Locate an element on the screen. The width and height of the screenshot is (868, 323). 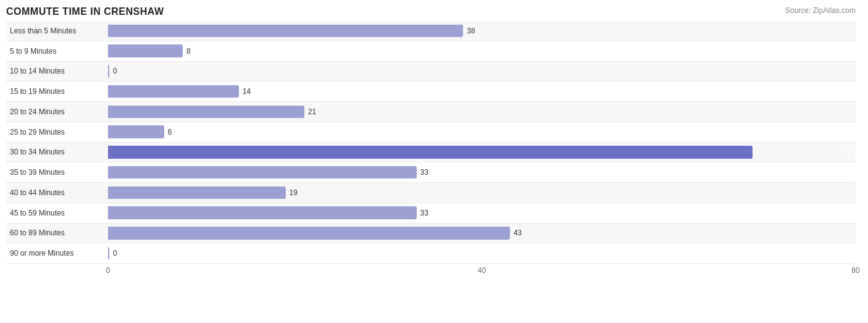
bar-row: 40 to 44 Minutes19 is located at coordinates (431, 193).